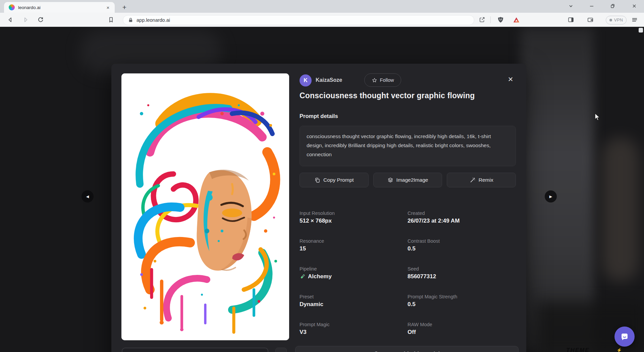 The height and width of the screenshot is (352, 644). I want to click on detail-label: Preset, so click(354, 297).